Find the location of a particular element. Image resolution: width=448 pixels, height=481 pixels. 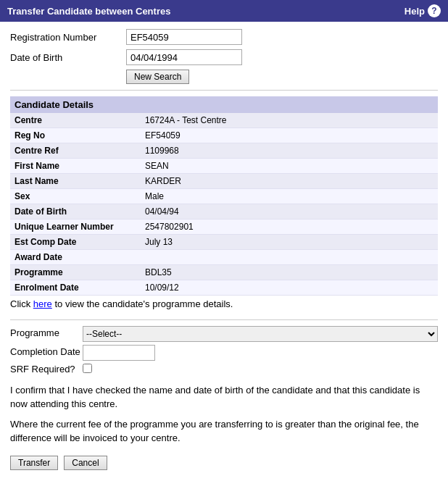

detail-value: Male is located at coordinates (154, 196).